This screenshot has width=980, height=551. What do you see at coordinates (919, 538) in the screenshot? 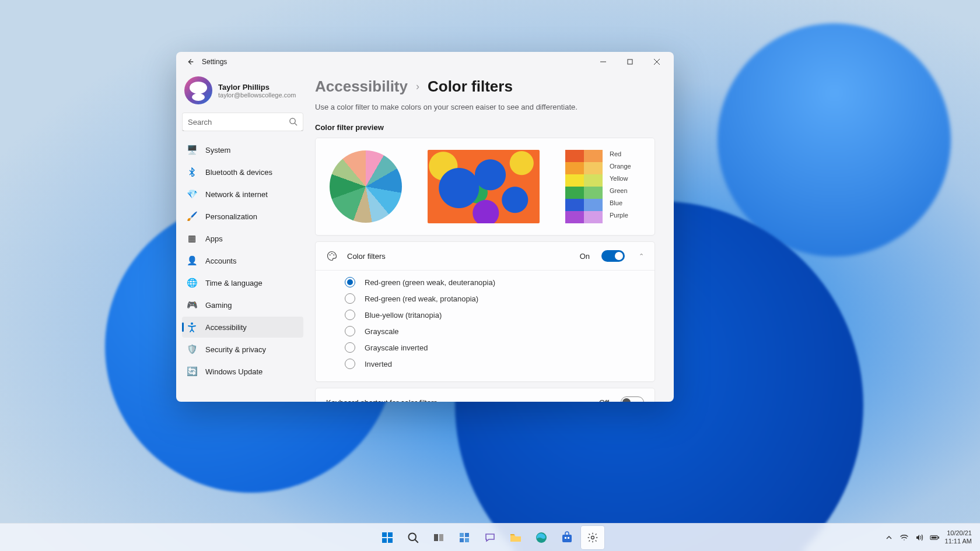
I see `tray-volume` at bounding box center [919, 538].